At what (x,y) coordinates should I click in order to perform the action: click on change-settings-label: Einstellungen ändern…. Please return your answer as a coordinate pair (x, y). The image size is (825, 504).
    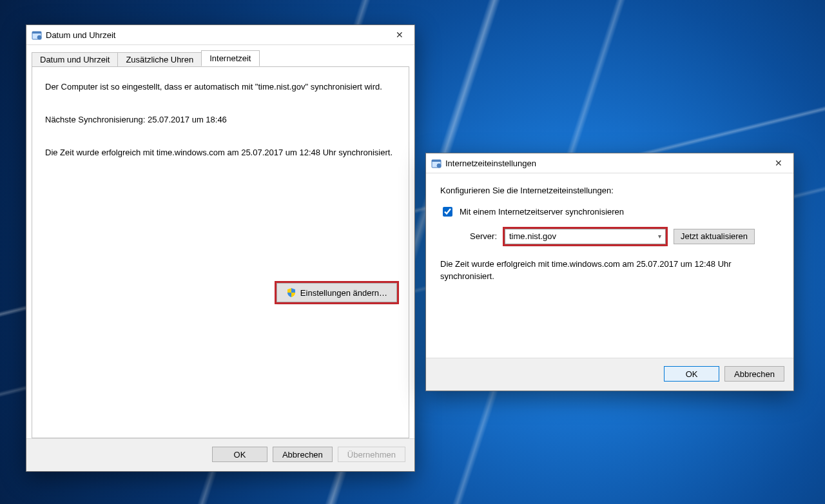
    Looking at the image, I should click on (344, 293).